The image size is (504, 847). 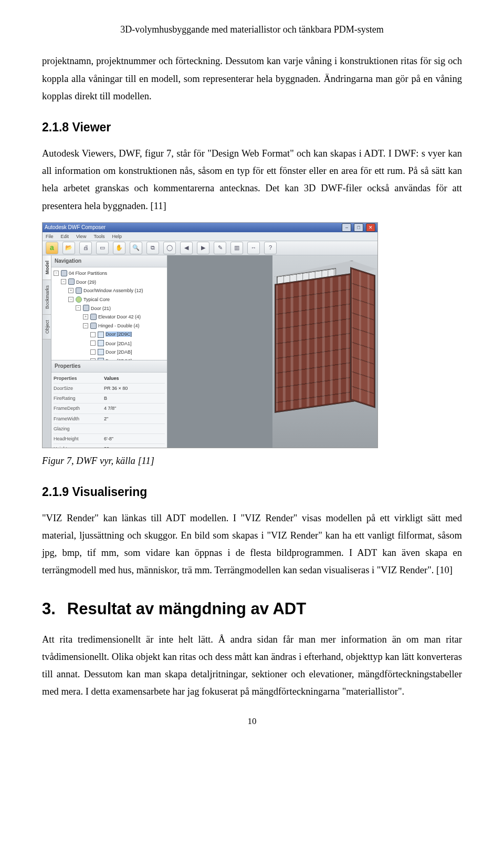 I want to click on menu-file: File, so click(x=49, y=236).